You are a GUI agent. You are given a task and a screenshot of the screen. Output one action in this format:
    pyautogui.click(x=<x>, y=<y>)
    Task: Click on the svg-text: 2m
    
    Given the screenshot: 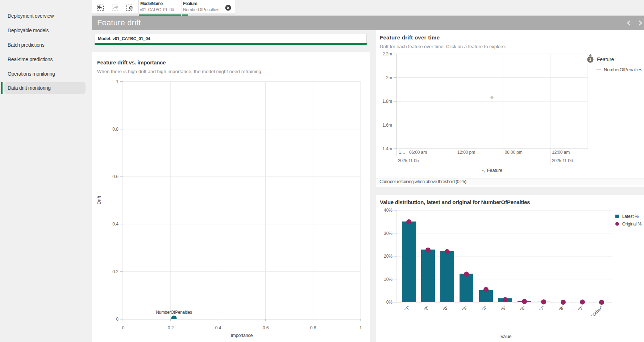 What is the action you would take?
    pyautogui.click(x=389, y=78)
    